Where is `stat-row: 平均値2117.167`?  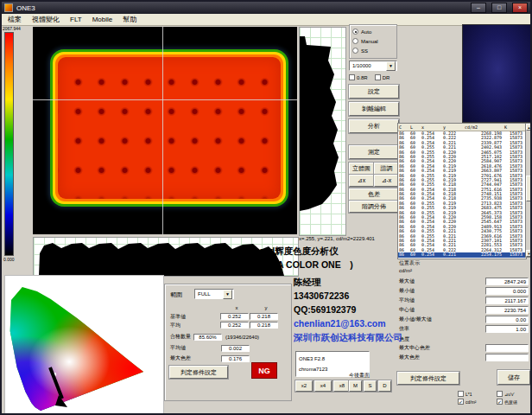 stat-row: 平均値2117.167 is located at coordinates (464, 301).